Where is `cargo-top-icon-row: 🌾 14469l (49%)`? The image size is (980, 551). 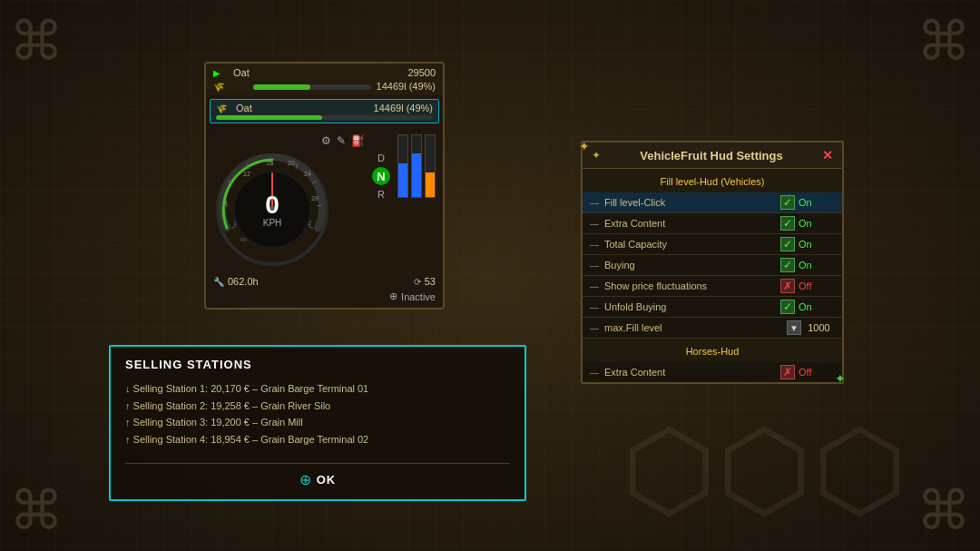 cargo-top-icon-row: 🌾 14469l (49%) is located at coordinates (325, 86).